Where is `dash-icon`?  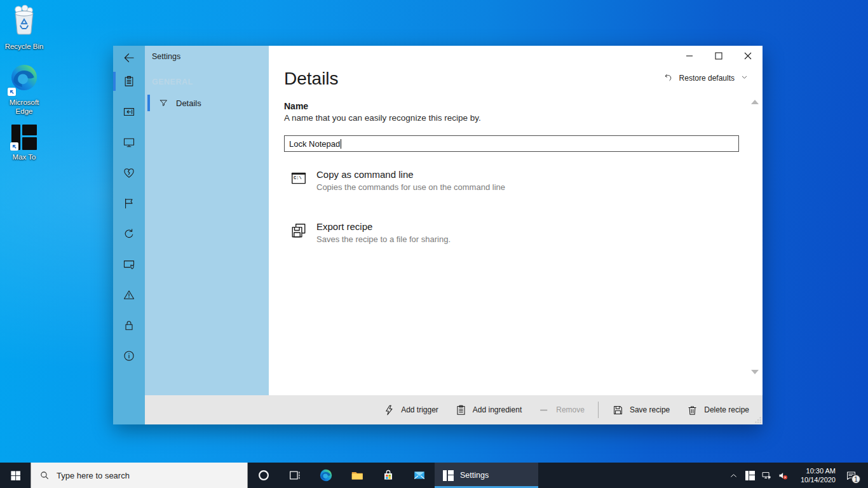
dash-icon is located at coordinates (544, 410).